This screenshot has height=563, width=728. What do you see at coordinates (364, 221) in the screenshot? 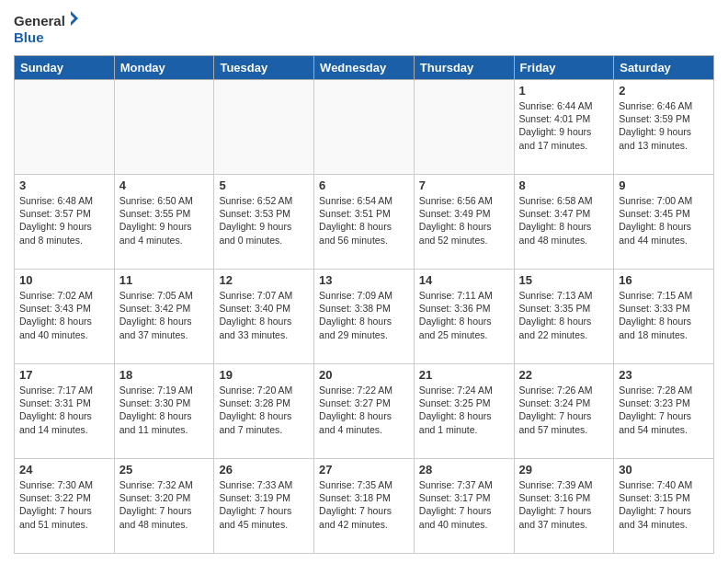
I see `day-info: Sunrise: 6:54 AMSunset: 3:51 PMDaylight:…` at bounding box center [364, 221].